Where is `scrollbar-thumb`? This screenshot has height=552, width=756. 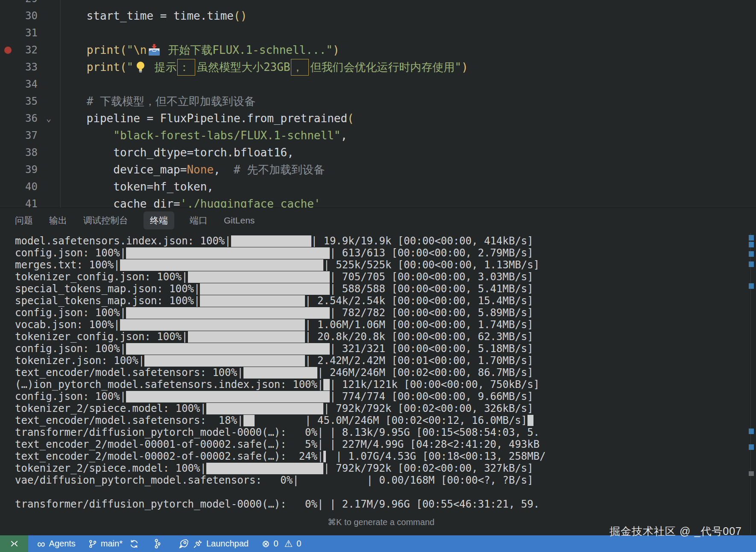
scrollbar-thumb is located at coordinates (751, 473).